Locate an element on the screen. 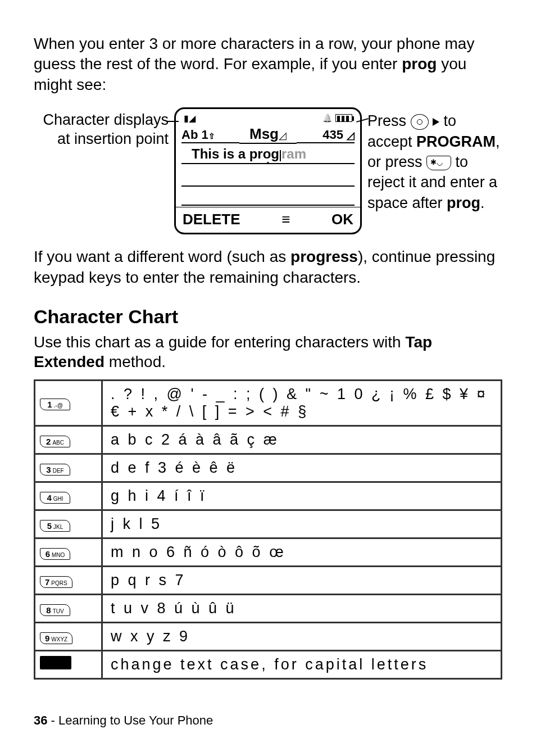 The height and width of the screenshot is (756, 536). page-footer: 36 - Learning to Use Your Phone is located at coordinates (124, 721).